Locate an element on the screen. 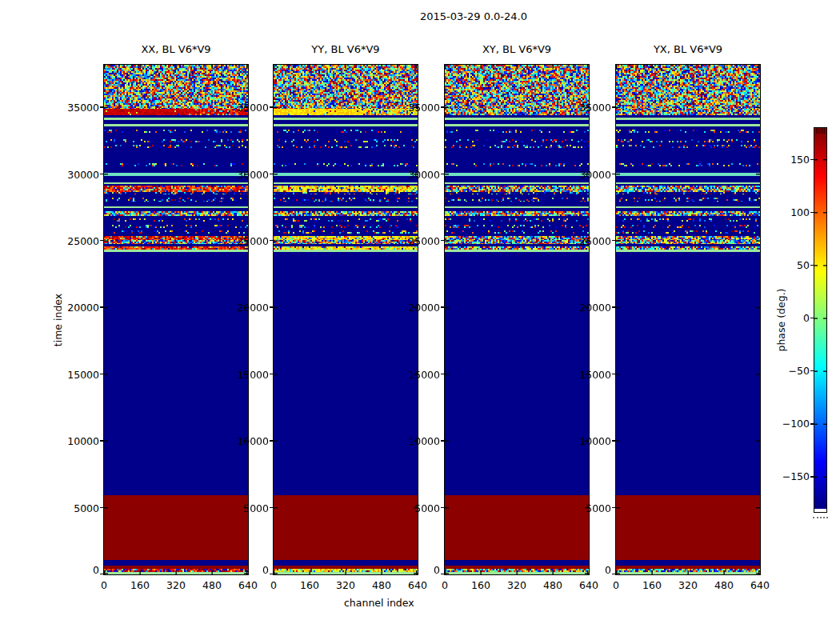 The image size is (840, 640). y-axis-label: time index is located at coordinates (58, 320).